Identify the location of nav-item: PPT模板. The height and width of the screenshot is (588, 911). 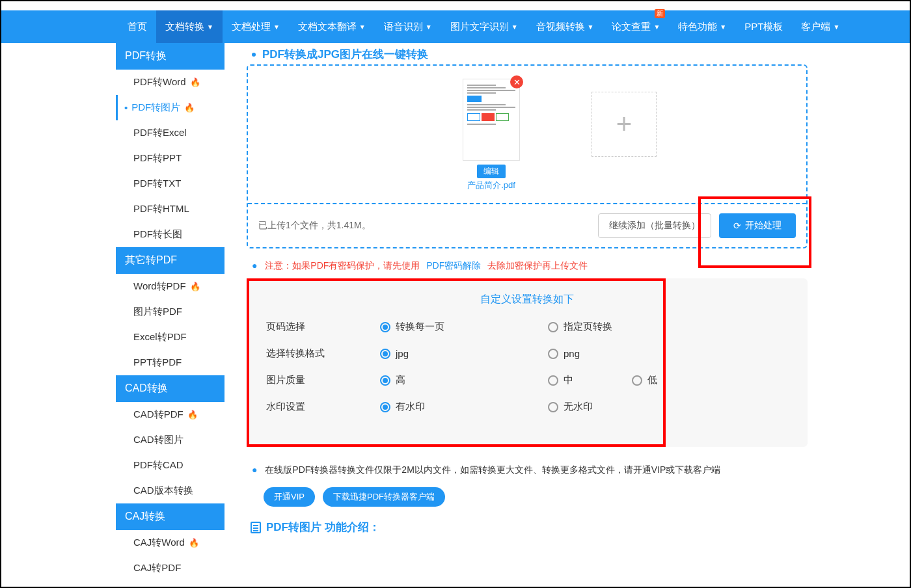
(764, 27).